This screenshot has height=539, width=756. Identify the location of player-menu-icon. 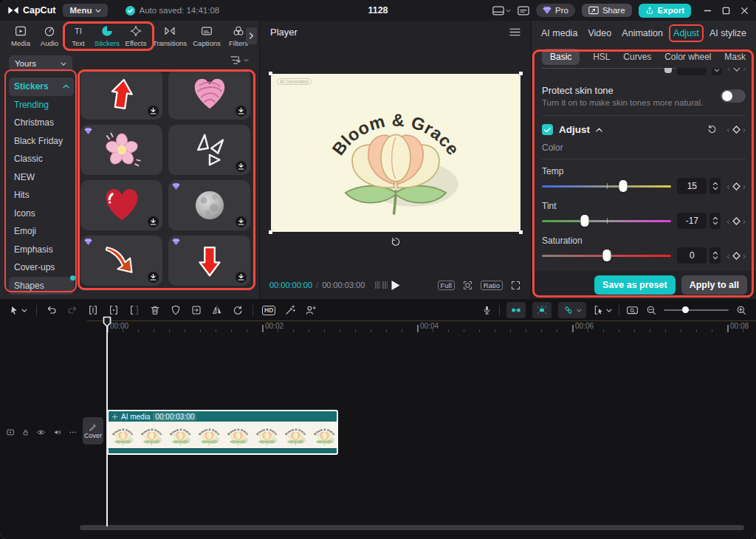
(515, 32).